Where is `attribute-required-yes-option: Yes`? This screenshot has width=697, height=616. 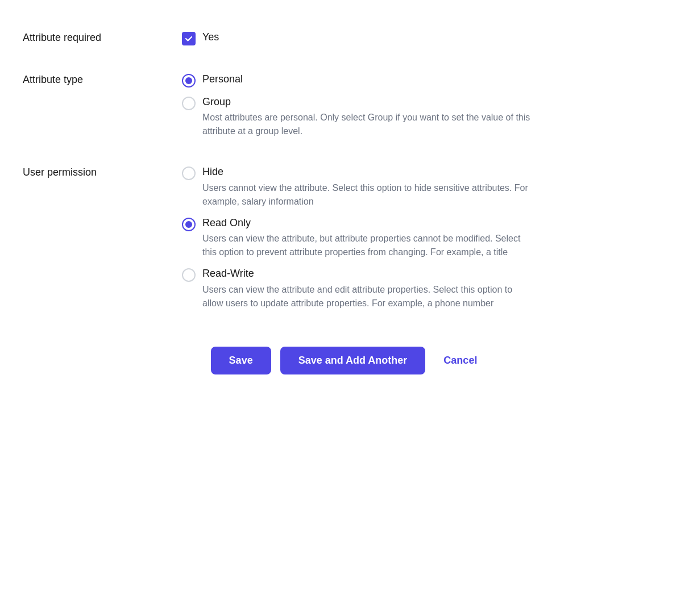
attribute-required-yes-option: Yes is located at coordinates (428, 38).